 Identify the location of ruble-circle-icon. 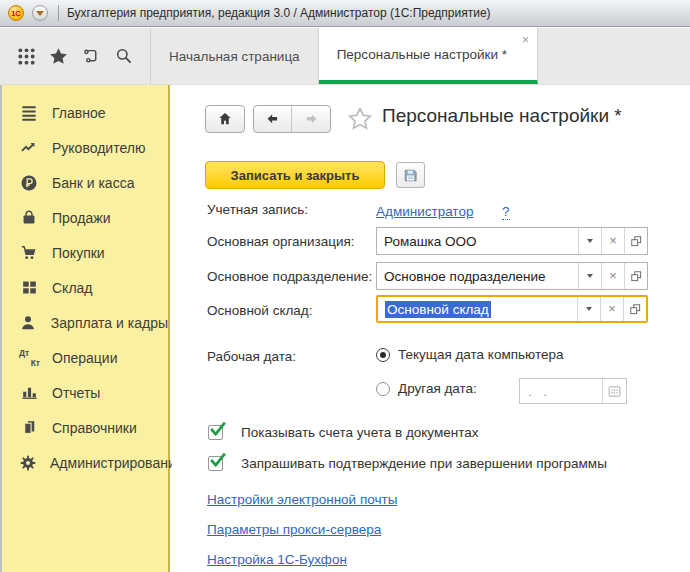
(29, 183).